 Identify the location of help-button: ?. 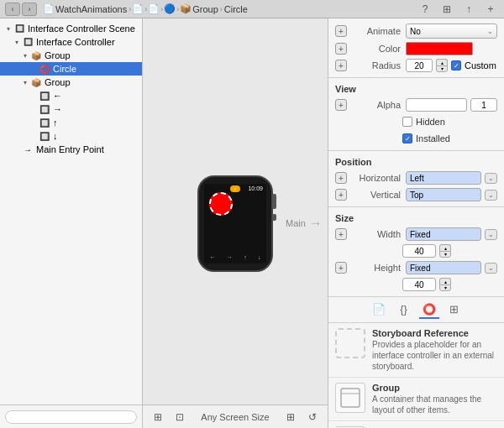
(425, 9).